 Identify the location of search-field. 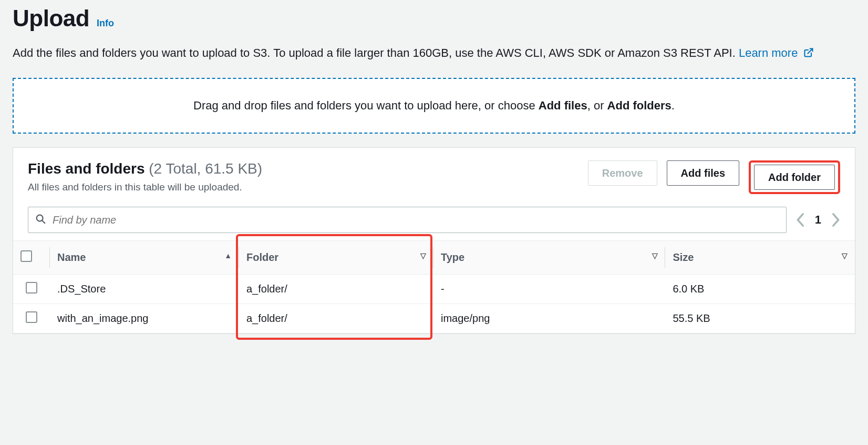
(407, 220).